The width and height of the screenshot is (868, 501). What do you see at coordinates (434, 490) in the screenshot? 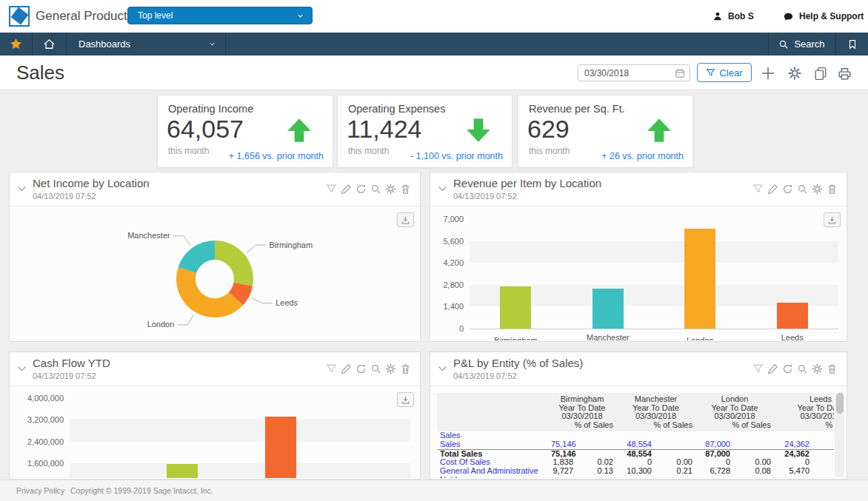
I see `page-footer: Privacy Policy Copyright © 1999-2019 Sag…` at bounding box center [434, 490].